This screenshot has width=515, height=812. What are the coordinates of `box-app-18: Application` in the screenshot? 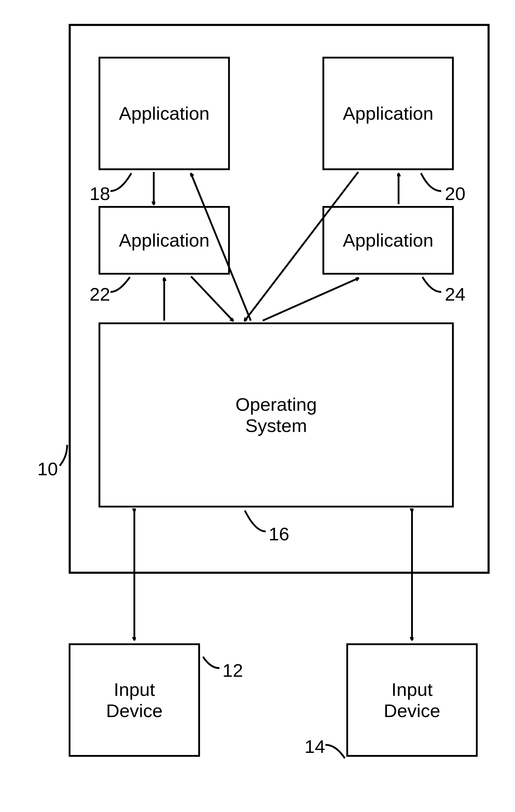 It's located at (164, 113).